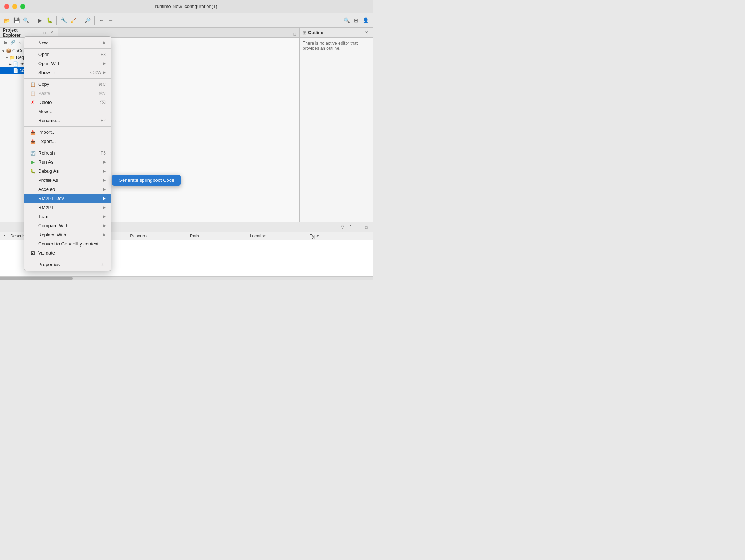  What do you see at coordinates (3, 51) in the screenshot?
I see `tree-arrow-cocome: ▼` at bounding box center [3, 51].